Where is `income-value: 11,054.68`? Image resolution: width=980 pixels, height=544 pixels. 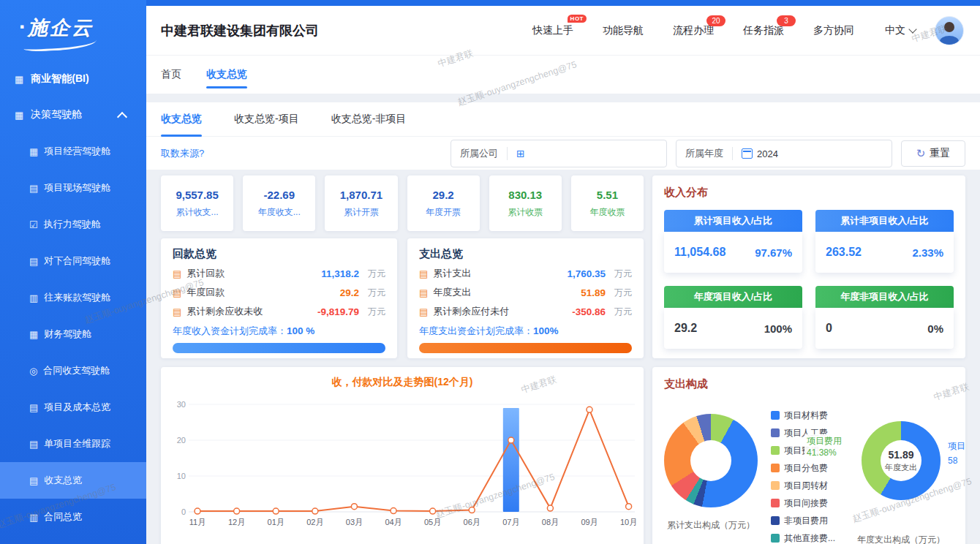
income-value: 11,054.68 is located at coordinates (700, 252).